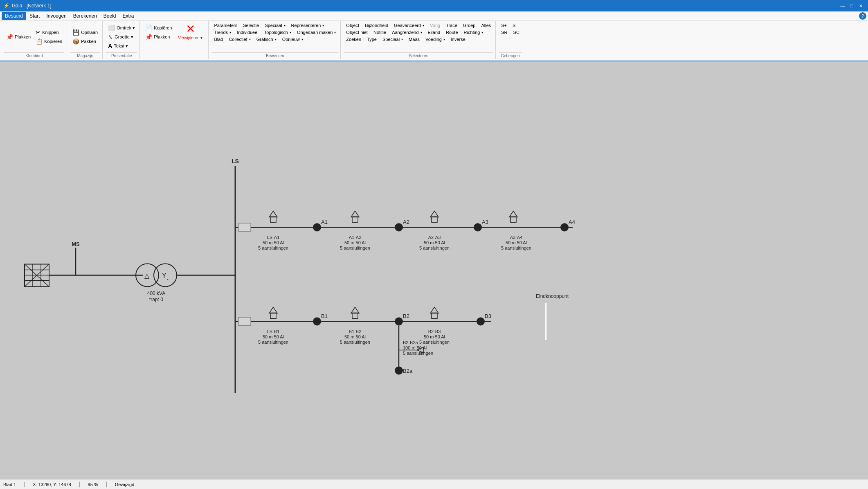  Describe the element at coordinates (7, 6) in the screenshot. I see `app-icon: ⚡` at that location.